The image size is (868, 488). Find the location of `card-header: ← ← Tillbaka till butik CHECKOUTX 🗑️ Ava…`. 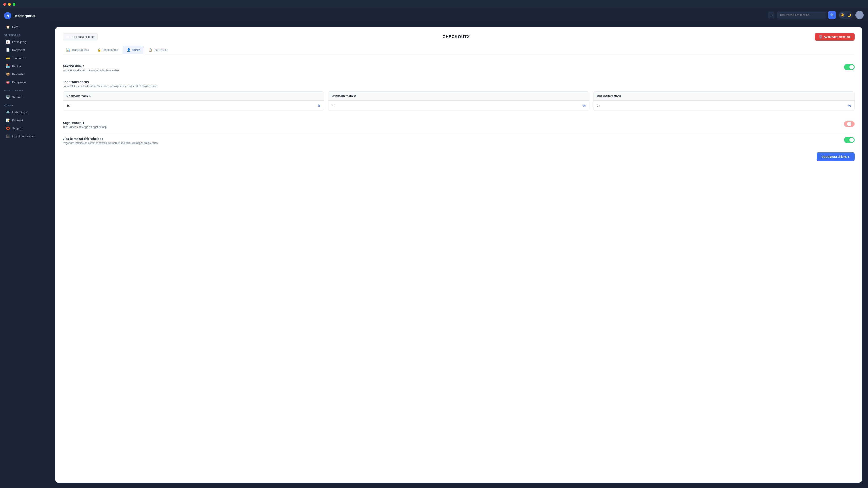

card-header: ← ← Tillbaka till butik CHECKOUTX 🗑️ Ava… is located at coordinates (459, 37).